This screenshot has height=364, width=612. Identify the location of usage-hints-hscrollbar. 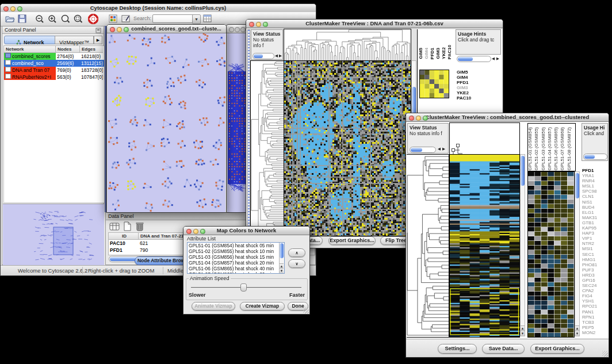
(595, 156).